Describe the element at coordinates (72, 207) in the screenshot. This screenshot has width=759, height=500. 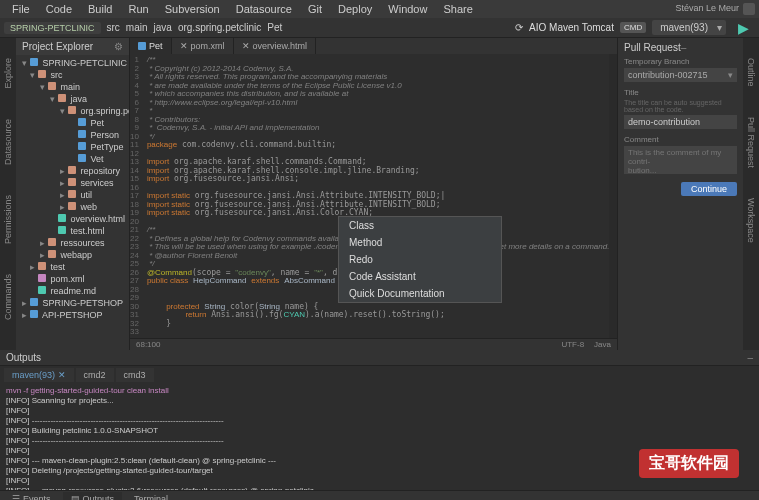
I see `tree-node: ▸ web` at that location.